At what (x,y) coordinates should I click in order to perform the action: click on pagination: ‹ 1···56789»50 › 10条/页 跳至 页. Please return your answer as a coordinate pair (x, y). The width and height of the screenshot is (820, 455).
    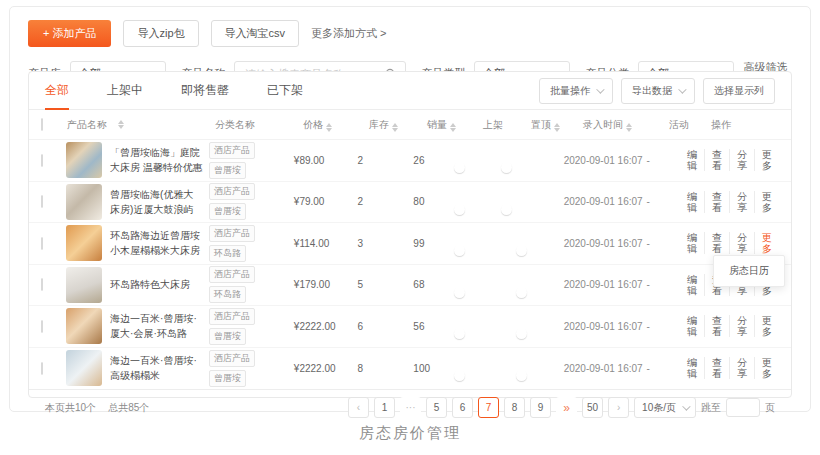
    Looking at the image, I should click on (562, 408).